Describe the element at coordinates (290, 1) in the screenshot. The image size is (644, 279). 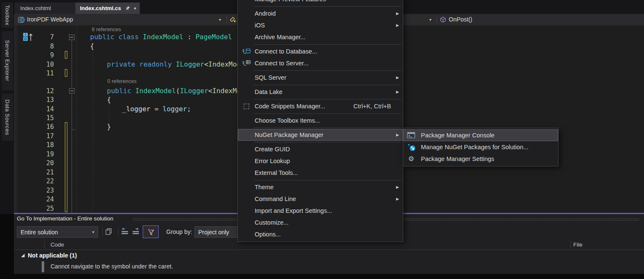
I see `menu-item-label: Manage Preview Features` at that location.